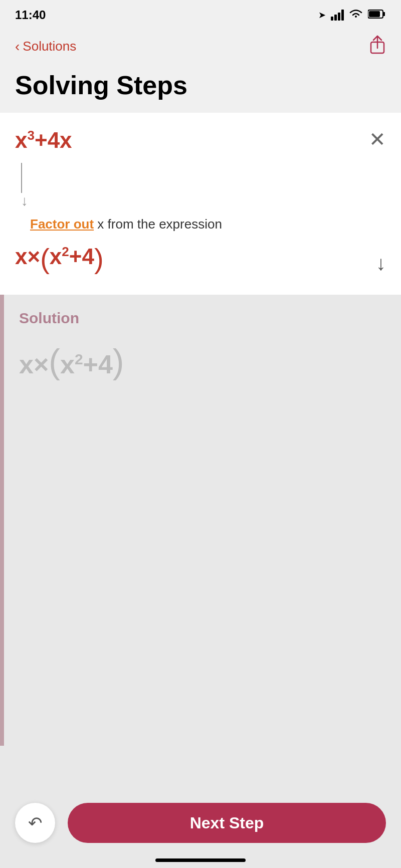 The image size is (401, 868). Describe the element at coordinates (35, 823) in the screenshot. I see `undo-button: ↶` at that location.